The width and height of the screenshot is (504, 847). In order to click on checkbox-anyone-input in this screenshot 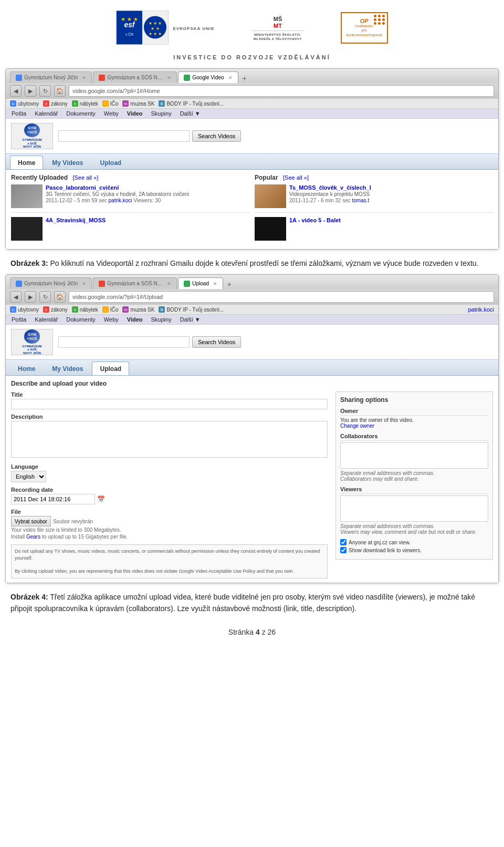, I will do `click(343, 542)`.